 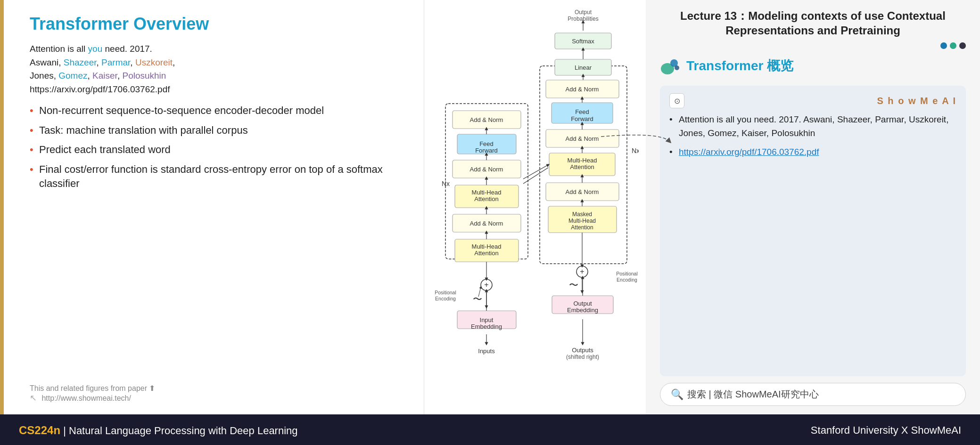 What do you see at coordinates (677, 395) in the screenshot?
I see `search-icon: 🔍` at bounding box center [677, 395].